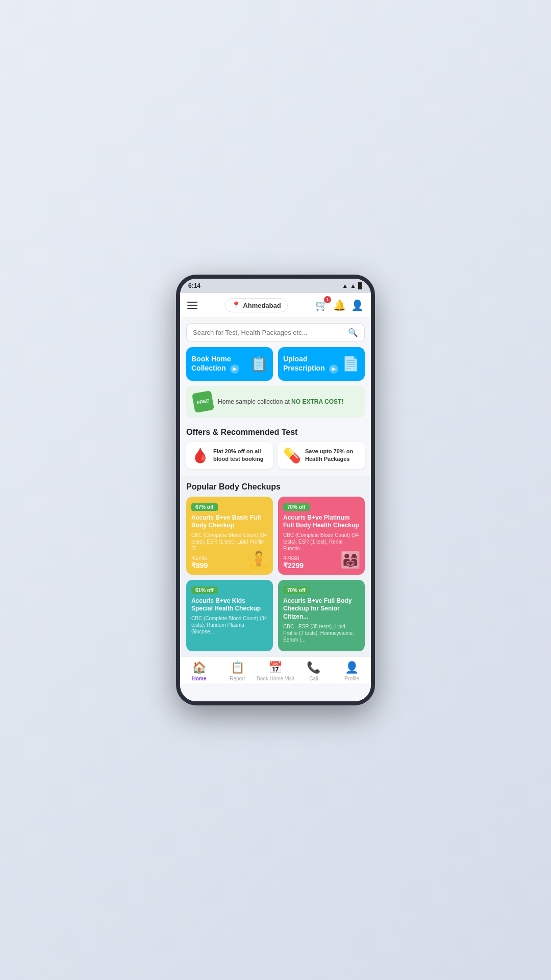 This screenshot has height=980, width=551. What do you see at coordinates (340, 305) in the screenshot?
I see `header-icons: 🛒 1 🔔 👤` at bounding box center [340, 305].